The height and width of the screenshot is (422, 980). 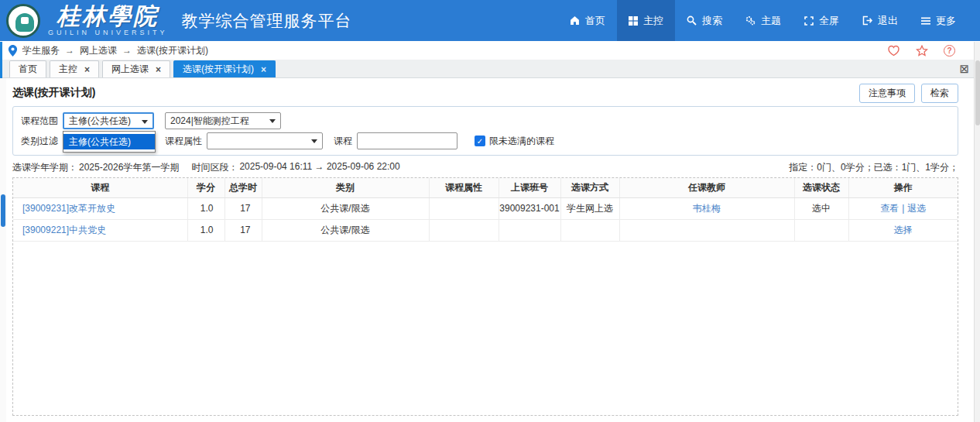 What do you see at coordinates (173, 51) in the screenshot?
I see `breadcrumb-item: 选课(按开课计划)` at bounding box center [173, 51].